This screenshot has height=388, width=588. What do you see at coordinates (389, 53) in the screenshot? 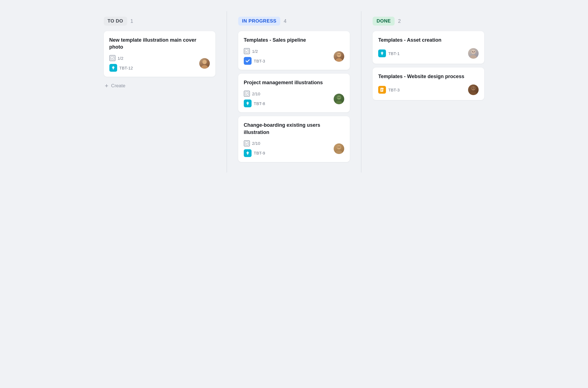
I see `card-done-1-ticket: TBT-1` at bounding box center [389, 53].